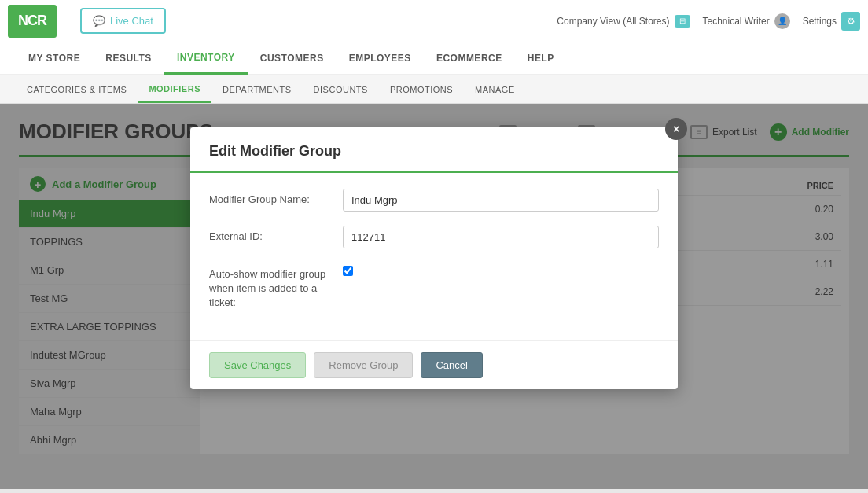  I want to click on subnav-discounts: DISCOUNTS, so click(341, 90).